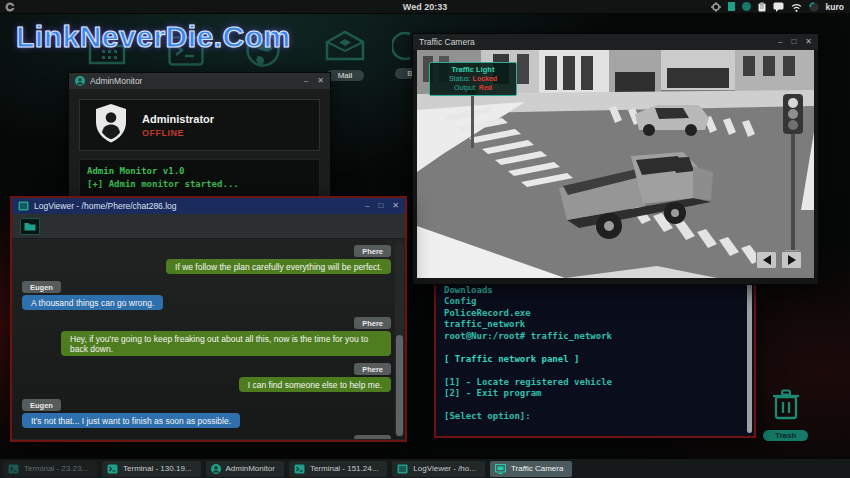 The image size is (850, 478). What do you see at coordinates (92, 302) in the screenshot?
I see `message-bubble: A thousand things can go wrong.` at bounding box center [92, 302].